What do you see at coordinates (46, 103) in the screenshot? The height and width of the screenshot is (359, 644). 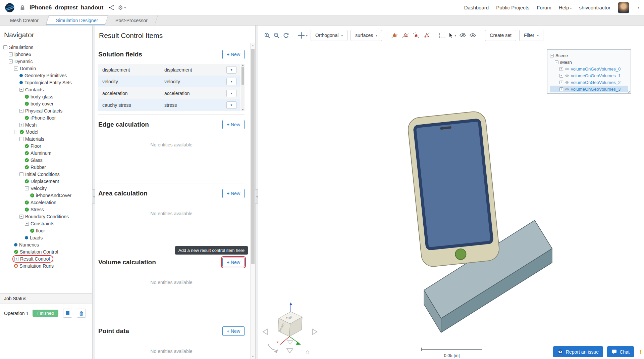 I see `tree-item-body-cover: ✓body cover` at bounding box center [46, 103].